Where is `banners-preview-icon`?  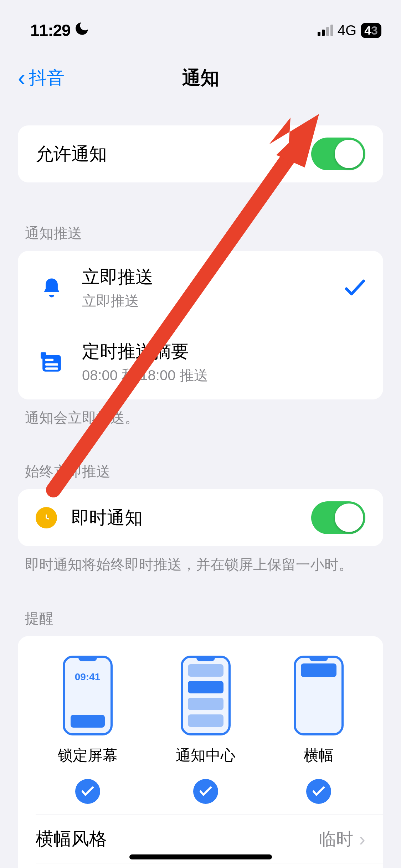 banners-preview-icon is located at coordinates (319, 696).